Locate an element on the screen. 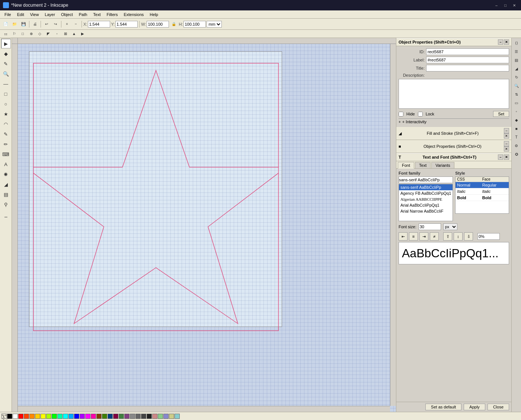 The height and width of the screenshot is (420, 521). save-button: 💾 is located at coordinates (23, 24).